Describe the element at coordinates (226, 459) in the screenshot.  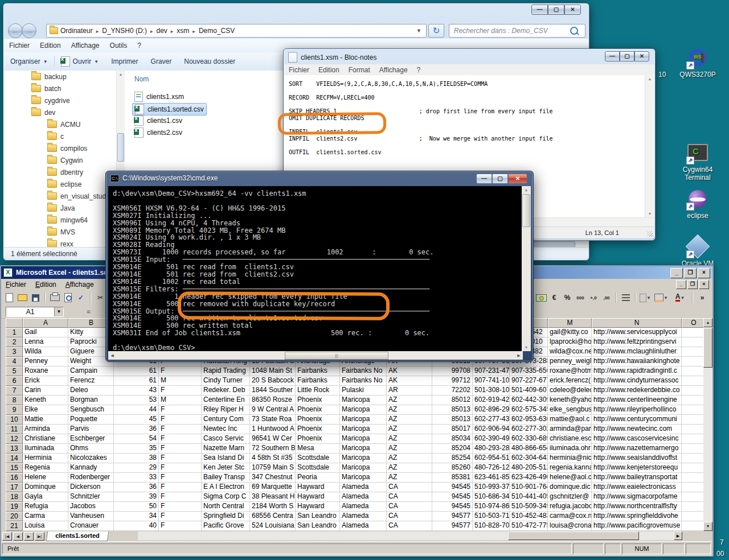
I see `cell-E14: Sea Island Di` at that location.